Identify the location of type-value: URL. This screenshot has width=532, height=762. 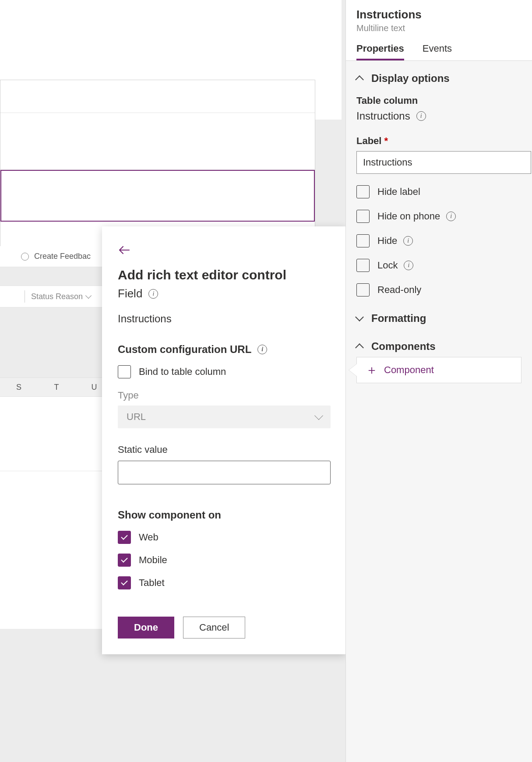
(136, 417).